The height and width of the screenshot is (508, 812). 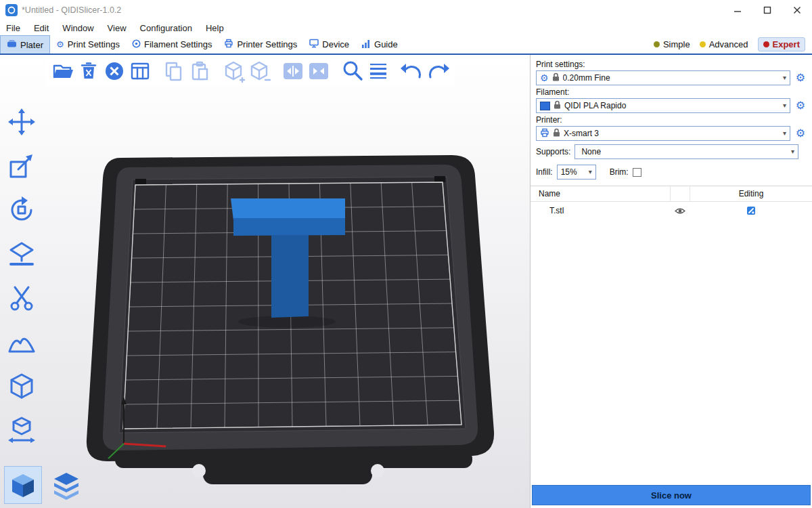 What do you see at coordinates (41, 28) in the screenshot?
I see `menu-edit: Edit` at bounding box center [41, 28].